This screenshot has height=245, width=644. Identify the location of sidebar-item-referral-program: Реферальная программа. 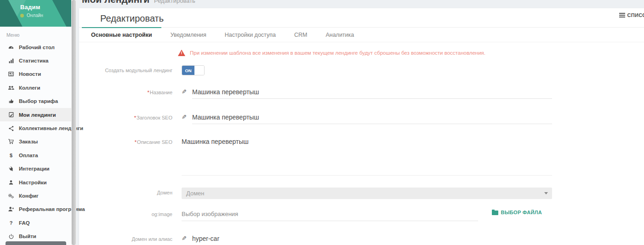
(36, 210).